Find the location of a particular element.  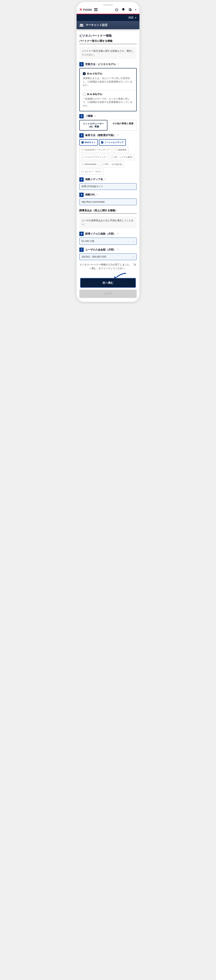

tag-website: Webサイト is located at coordinates (88, 142).